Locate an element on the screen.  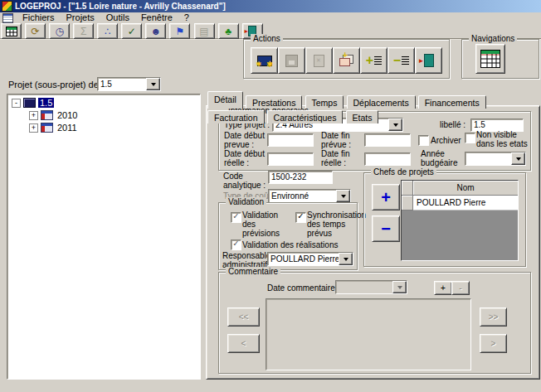
add-row-icon: + is located at coordinates (373, 60).